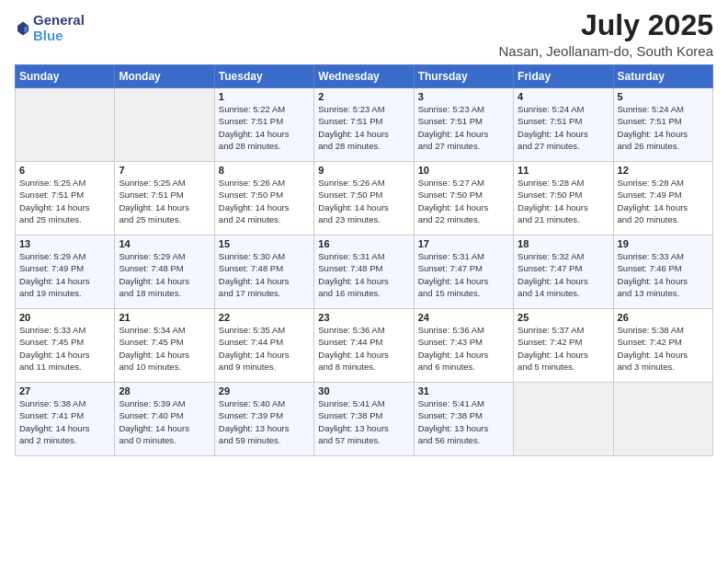 The height and width of the screenshot is (563, 728). What do you see at coordinates (563, 199) in the screenshot?
I see `calendar-cell: 11Sunrise: 5:28 AM Sunset: 7:50 PM Dayli…` at bounding box center [563, 199].